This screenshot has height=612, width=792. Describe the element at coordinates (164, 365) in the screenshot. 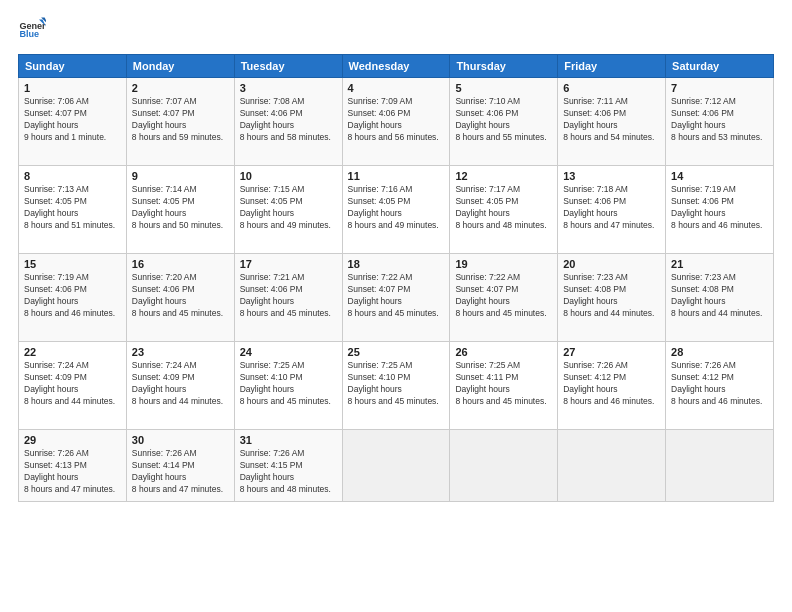

I see `sunrise-label: Sunrise: 7:24 AM` at that location.